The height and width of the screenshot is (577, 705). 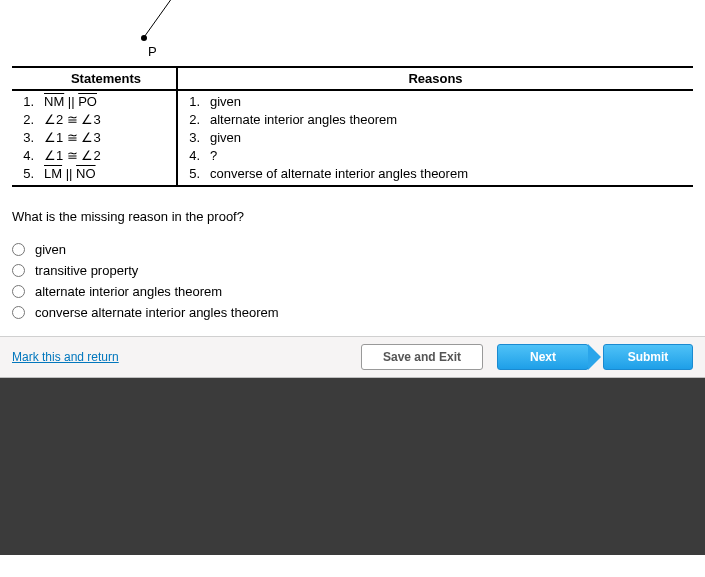 What do you see at coordinates (192, 174) in the screenshot?
I see `reason-number: 5.` at bounding box center [192, 174].